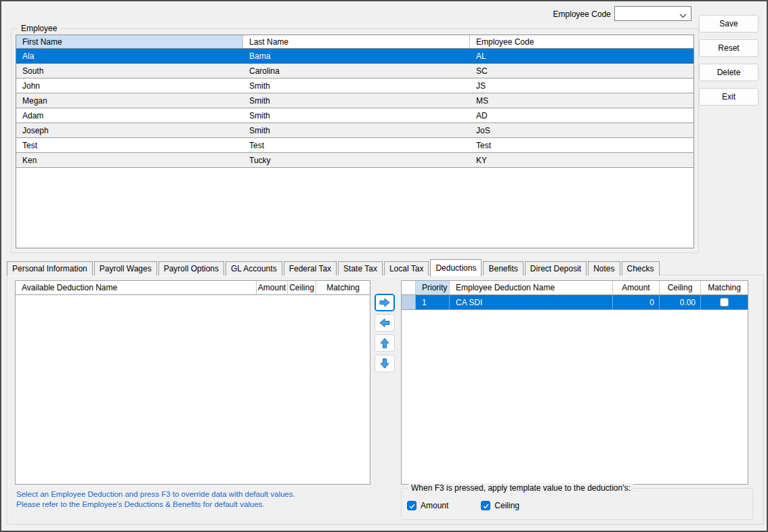  Describe the element at coordinates (156, 494) in the screenshot. I see `f3-hint-line1: Select an Employee Deduction and press F…` at that location.